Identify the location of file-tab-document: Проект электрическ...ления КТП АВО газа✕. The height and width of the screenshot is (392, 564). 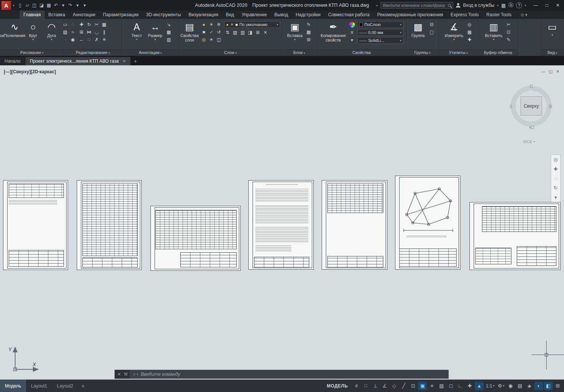
(78, 61).